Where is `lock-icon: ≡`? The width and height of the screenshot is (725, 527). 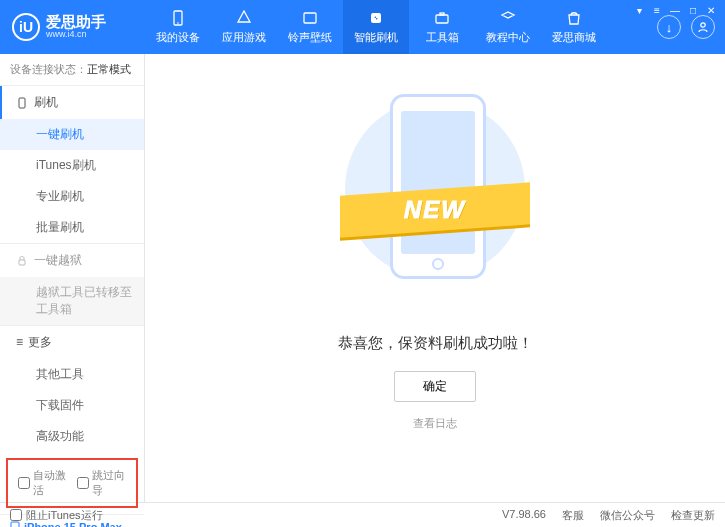 lock-icon: ≡ is located at coordinates (657, 10).